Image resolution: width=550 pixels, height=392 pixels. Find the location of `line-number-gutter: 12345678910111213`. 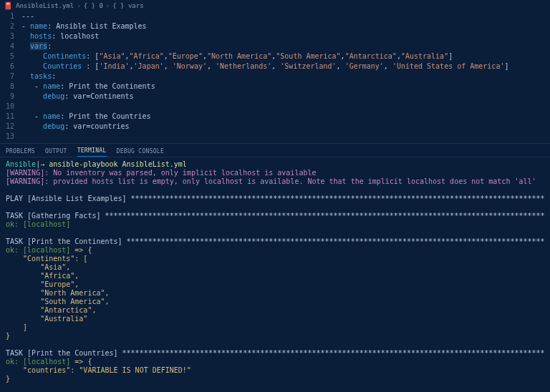

line-number-gutter: 12345678910111213 is located at coordinates (11, 77).